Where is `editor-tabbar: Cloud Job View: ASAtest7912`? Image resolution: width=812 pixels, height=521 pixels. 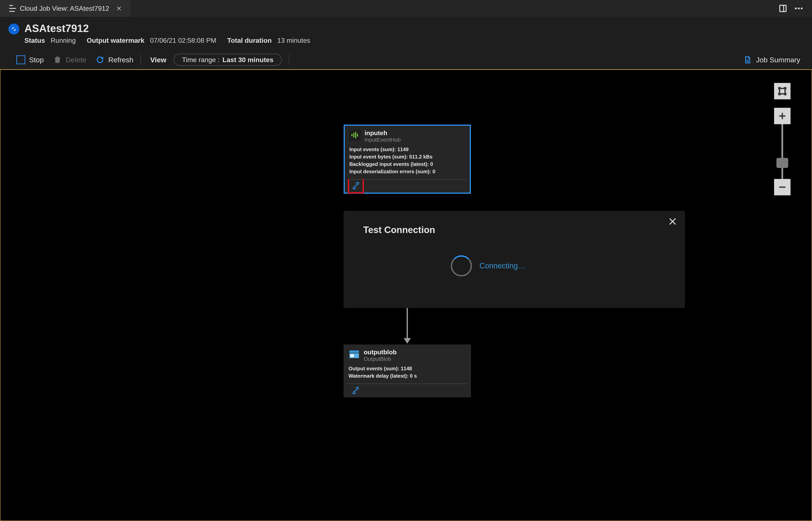 editor-tabbar: Cloud Job View: ASAtest7912 is located at coordinates (406, 8).